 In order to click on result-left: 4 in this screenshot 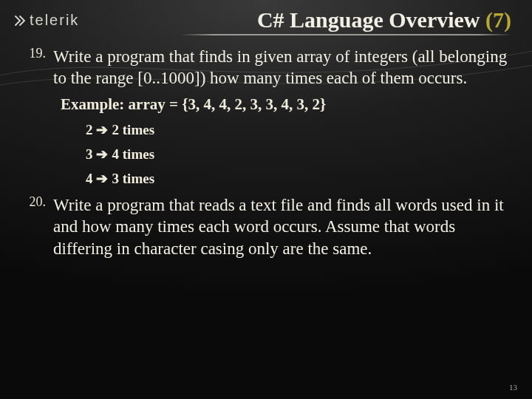, I will do `click(89, 179)`.